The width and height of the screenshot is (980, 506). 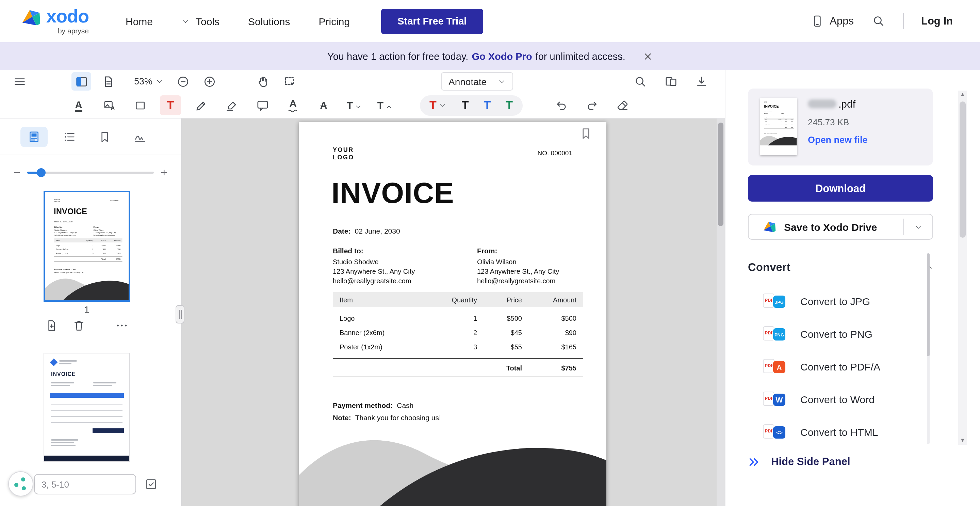 What do you see at coordinates (21, 484) in the screenshot?
I see `cookie-consent-widget` at bounding box center [21, 484].